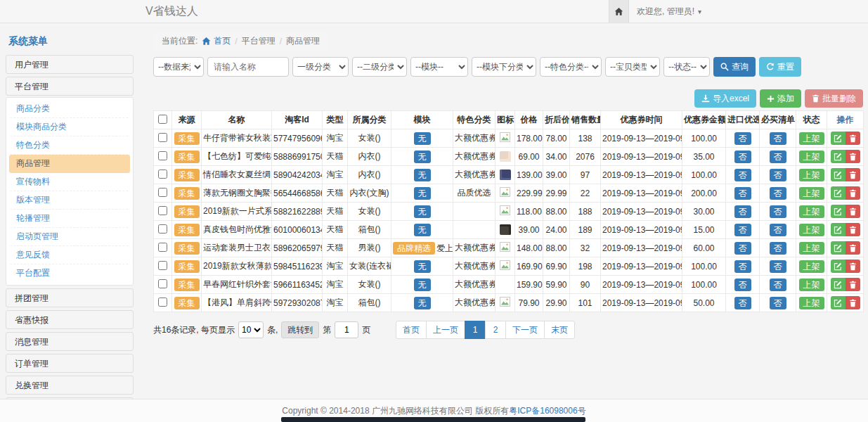  Describe the element at coordinates (687, 67) in the screenshot. I see `filter-select-status: --状态--` at that location.